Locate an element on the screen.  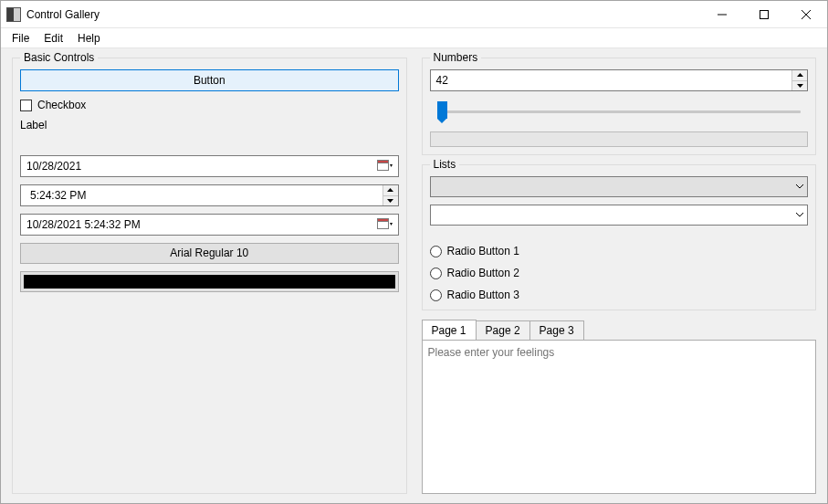
tab-strip: Page 1 Page 2 Page 3 is located at coordinates (619, 330).